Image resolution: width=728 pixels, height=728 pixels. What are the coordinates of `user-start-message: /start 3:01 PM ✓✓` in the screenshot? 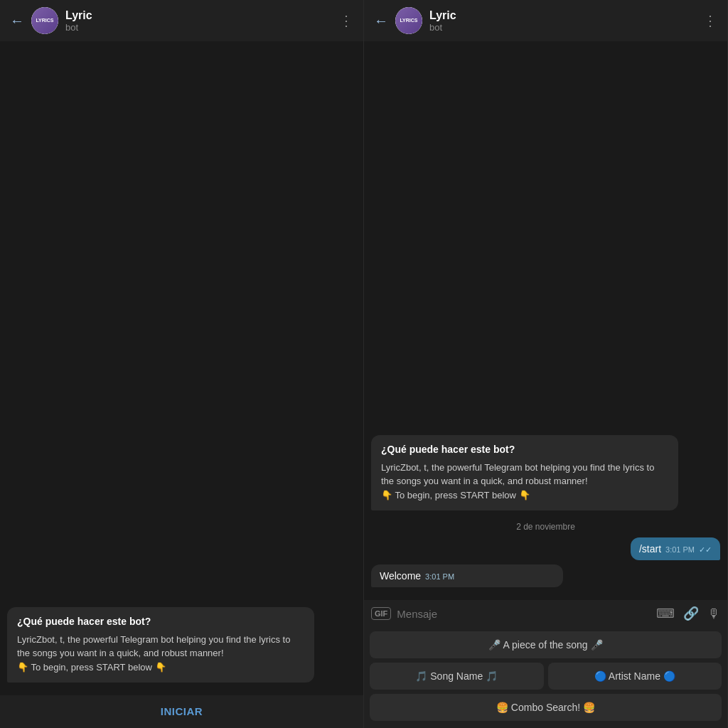 It's located at (675, 549).